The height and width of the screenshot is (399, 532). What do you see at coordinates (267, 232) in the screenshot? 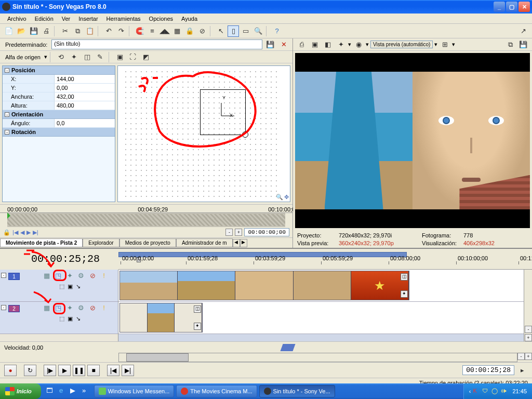
I see `kf-timecode: 00:00:00;00` at bounding box center [267, 232].